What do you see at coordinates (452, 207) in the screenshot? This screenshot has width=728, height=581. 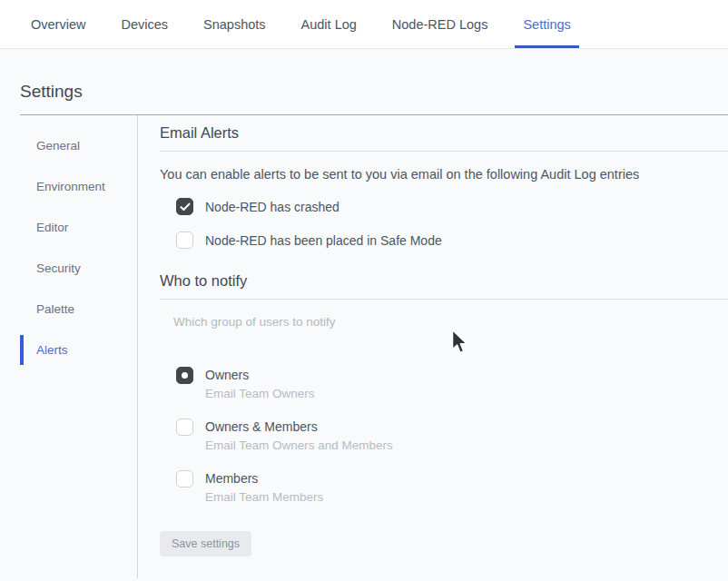 I see `checkbox-row-crashed: Node-RED has crashed` at bounding box center [452, 207].